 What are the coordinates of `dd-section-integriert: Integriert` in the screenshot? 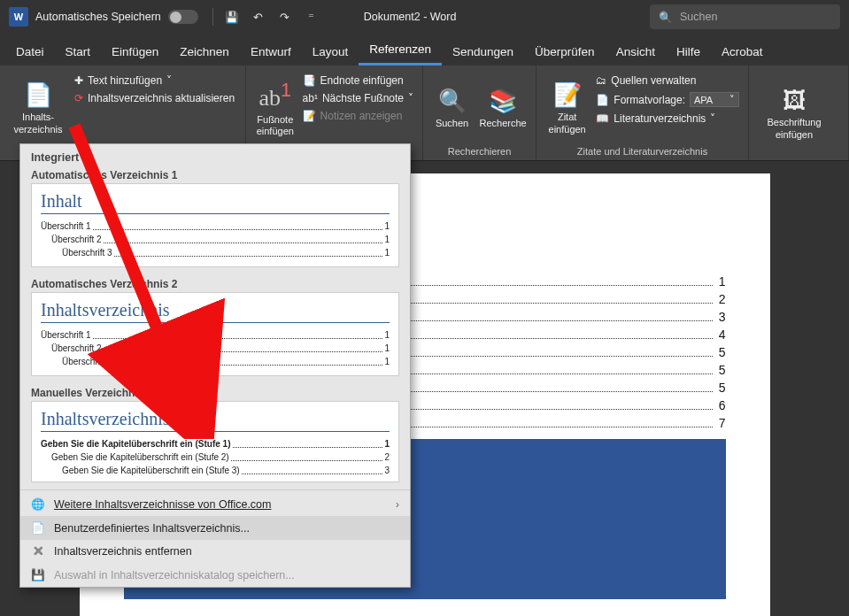 It's located at (215, 157).